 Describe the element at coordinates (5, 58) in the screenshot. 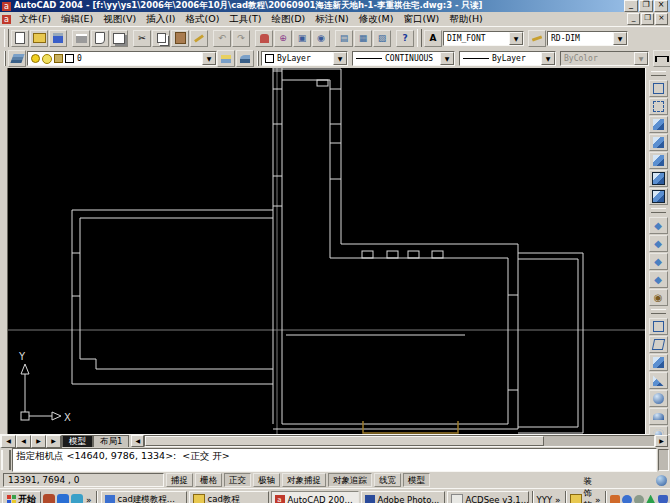

I see `layers-toolbar-grip` at that location.